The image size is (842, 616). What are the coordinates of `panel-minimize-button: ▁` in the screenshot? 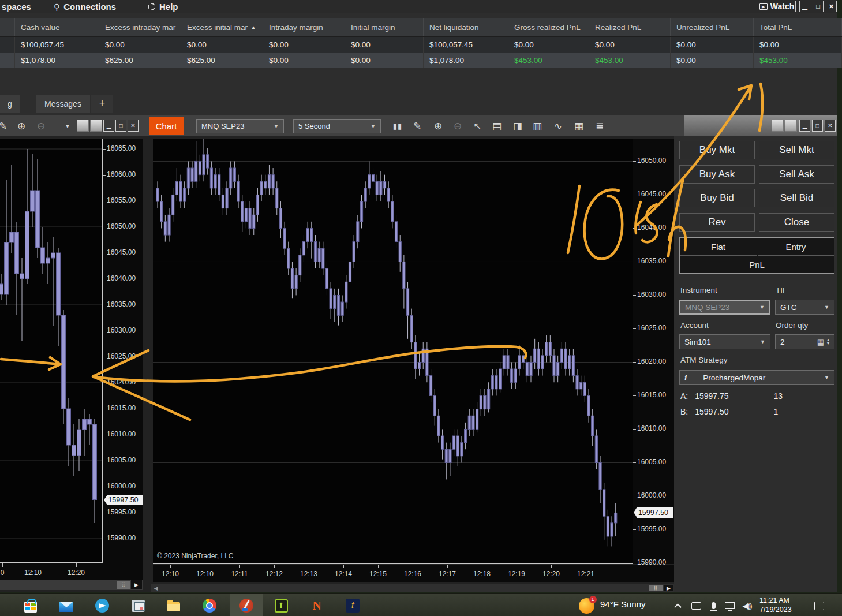 It's located at (108, 126).